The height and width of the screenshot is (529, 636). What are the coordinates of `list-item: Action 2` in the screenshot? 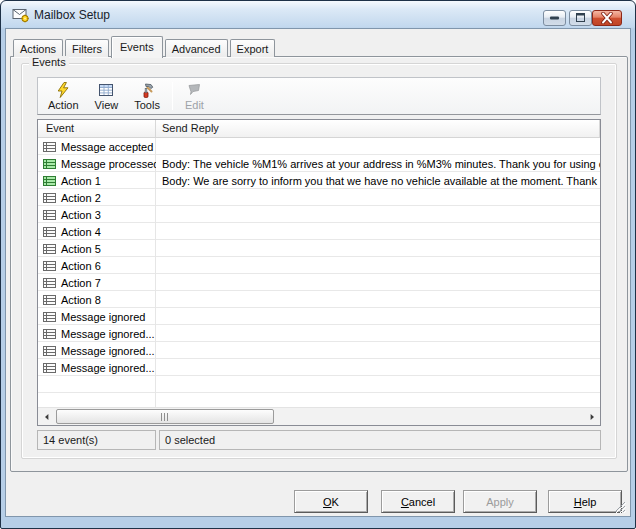 It's located at (319, 198).